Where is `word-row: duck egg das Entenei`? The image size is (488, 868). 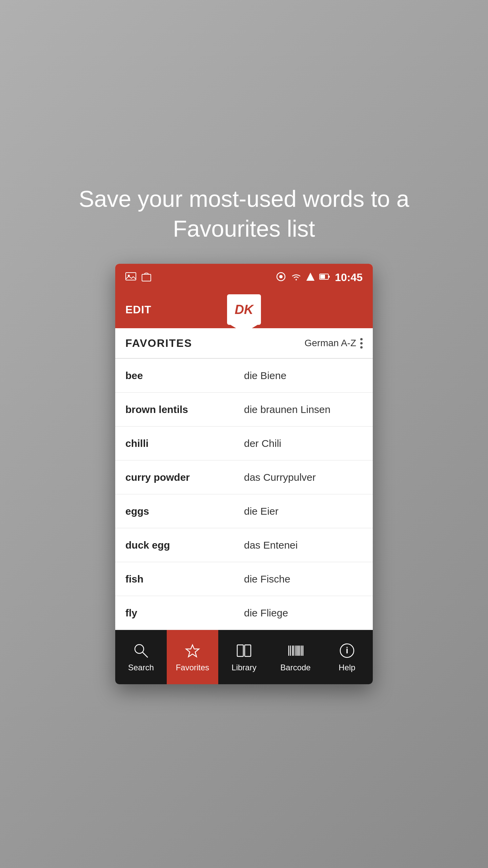 word-row: duck egg das Entenei is located at coordinates (244, 545).